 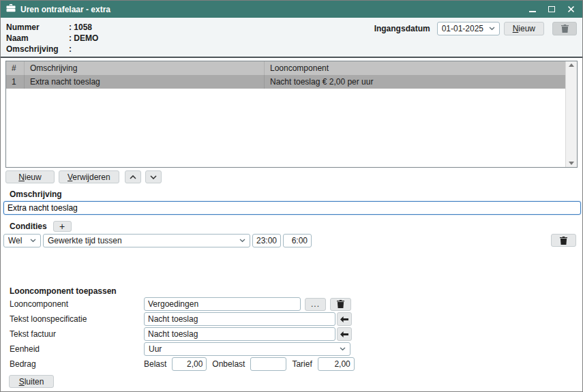 I want to click on window-title: Uren ontrafelaar - extra, so click(x=271, y=10).